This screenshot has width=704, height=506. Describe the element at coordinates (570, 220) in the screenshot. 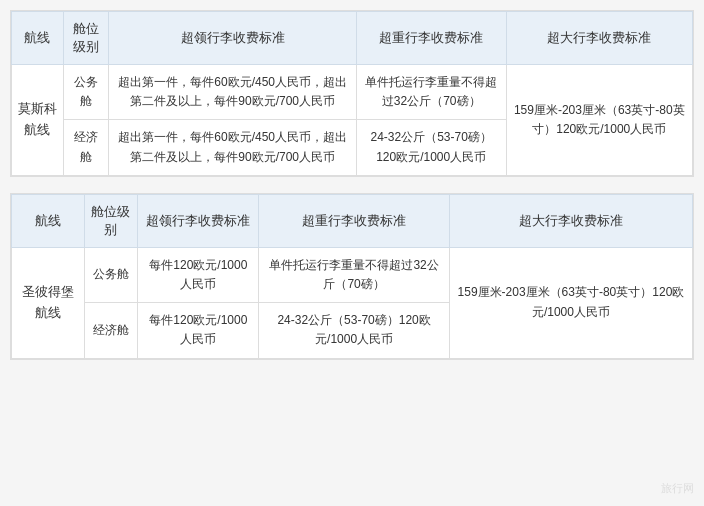

I see `header-over-size-2: 超大行李收费标准` at that location.